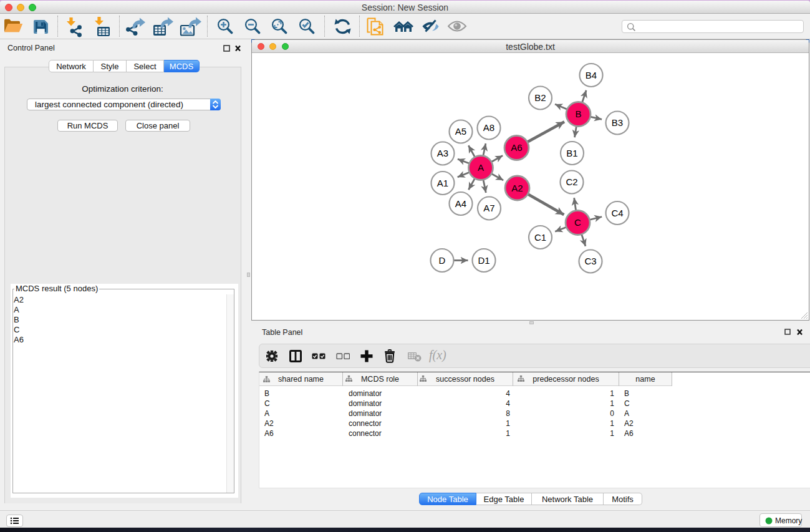 This screenshot has width=810, height=532. What do you see at coordinates (617, 122) in the screenshot?
I see `svg-text: B3` at bounding box center [617, 122].